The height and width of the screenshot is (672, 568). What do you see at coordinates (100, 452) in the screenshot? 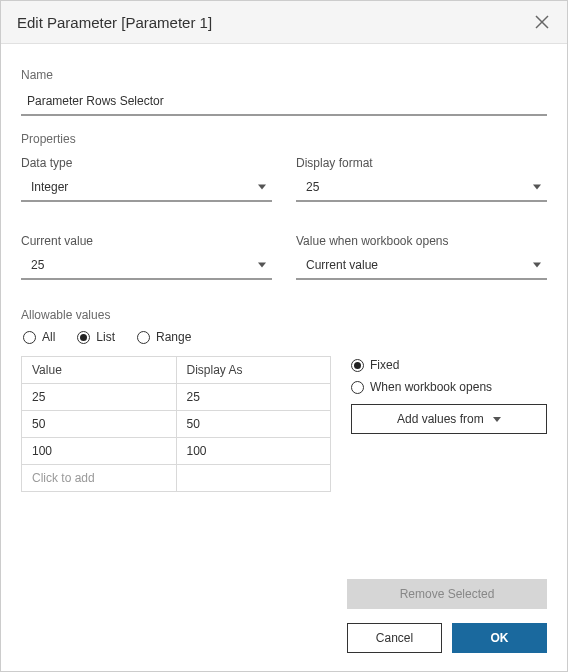
I see `cell-value: 100` at bounding box center [100, 452].